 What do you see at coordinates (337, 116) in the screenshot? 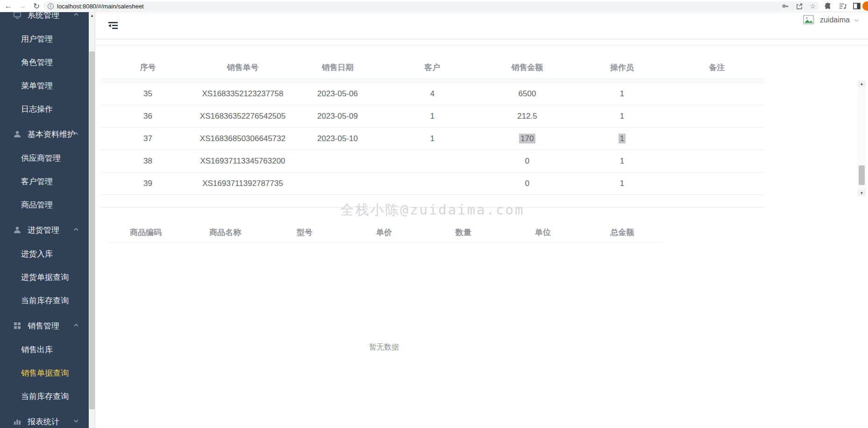
I see `table-cell: 2023-05-09` at bounding box center [337, 116].